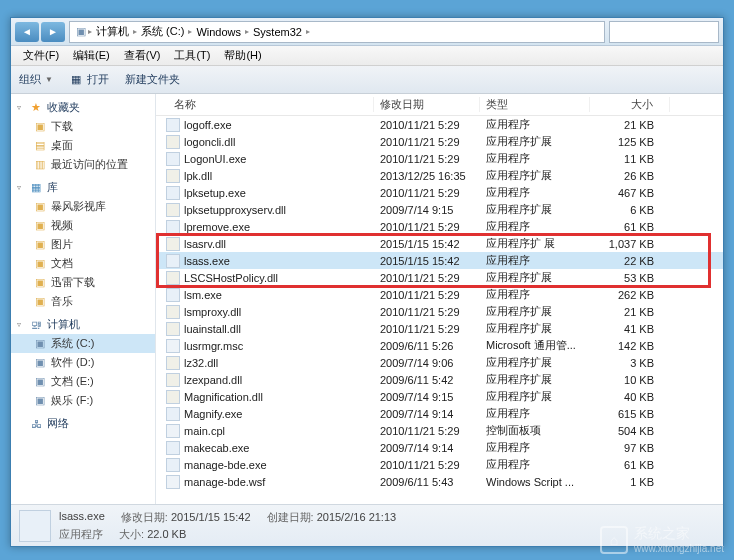 This screenshot has height=560, width=734. Describe the element at coordinates (215, 159) in the screenshot. I see `file-name: LogonUI.exe` at that location.